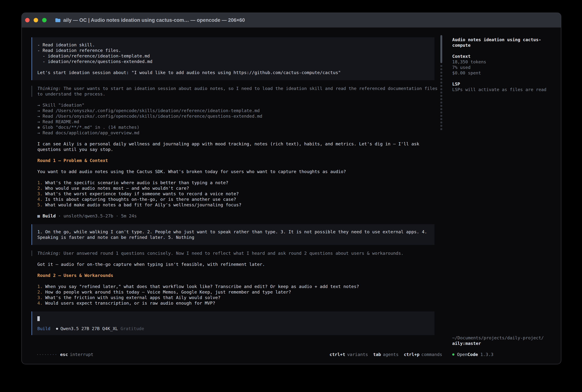 The height and width of the screenshot is (392, 582). I want to click on tool-call-list: → Skill "ideation"→ Read /Users/onyszko/…, so click(233, 119).